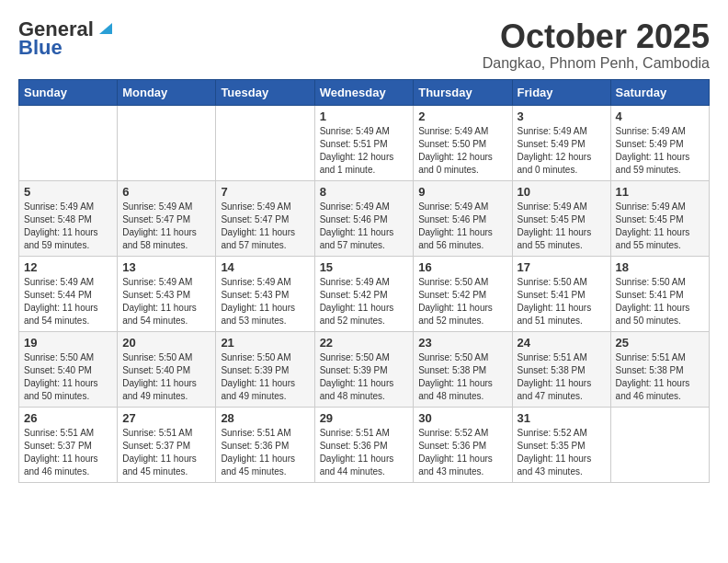 The height and width of the screenshot is (563, 728). I want to click on day-number: 7, so click(265, 191).